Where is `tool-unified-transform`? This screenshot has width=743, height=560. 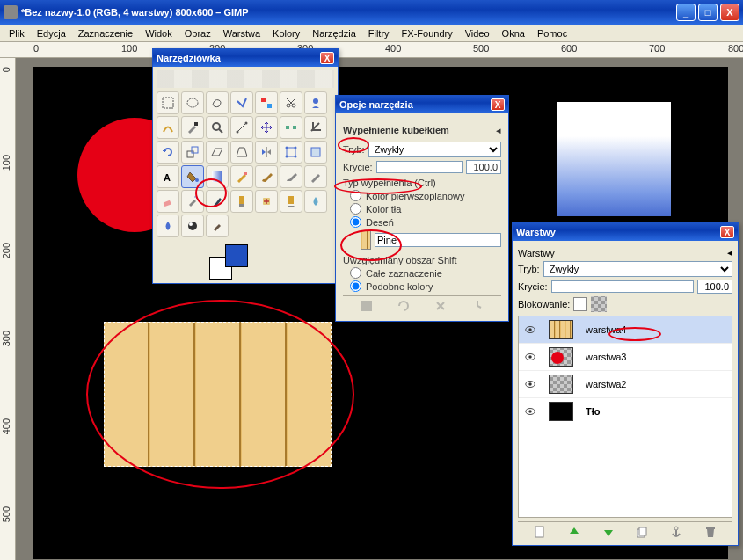 tool-unified-transform is located at coordinates (316, 152).